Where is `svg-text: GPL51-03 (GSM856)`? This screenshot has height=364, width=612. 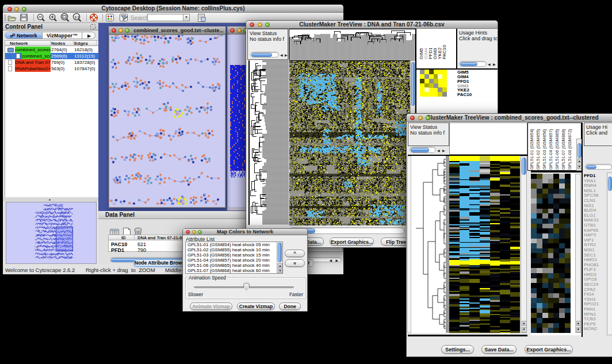
svg-text: GPL51-03 (GSM856) is located at coordinates (544, 150).